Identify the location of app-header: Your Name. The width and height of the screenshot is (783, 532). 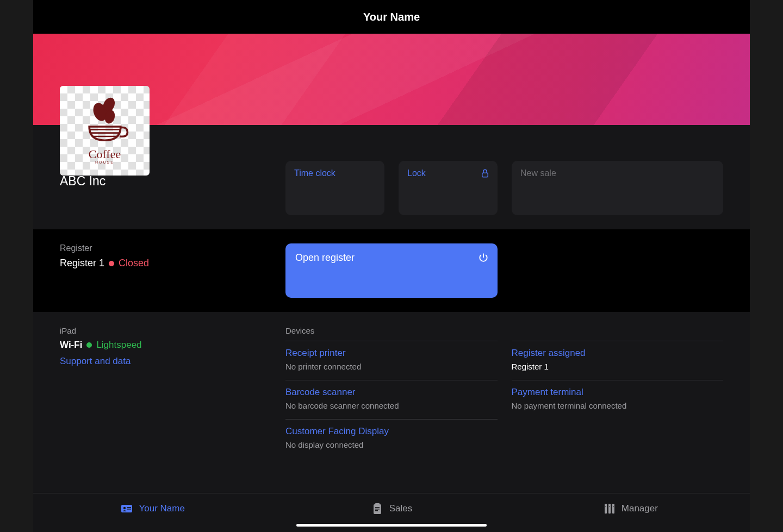
(391, 17).